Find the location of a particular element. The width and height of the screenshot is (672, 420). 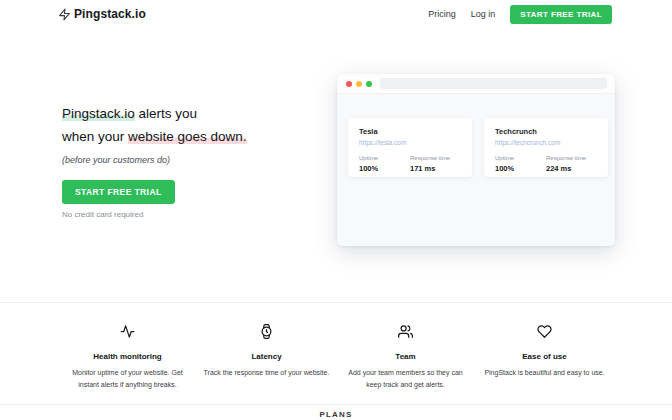

watch-icon is located at coordinates (266, 334).